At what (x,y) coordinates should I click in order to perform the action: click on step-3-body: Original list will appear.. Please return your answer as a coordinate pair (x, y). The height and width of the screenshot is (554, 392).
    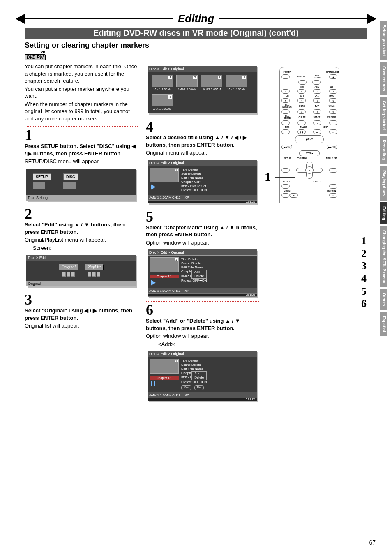
    Looking at the image, I should click on (81, 326).